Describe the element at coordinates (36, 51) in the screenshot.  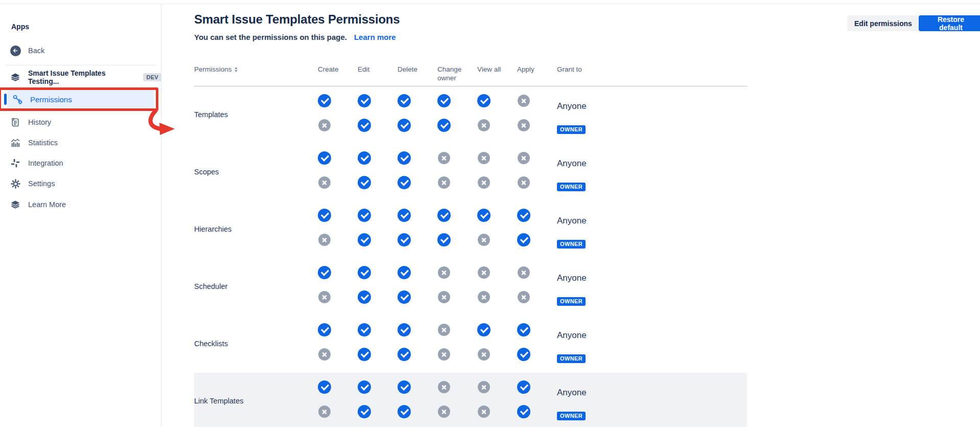
I see `back-label: Back` at that location.